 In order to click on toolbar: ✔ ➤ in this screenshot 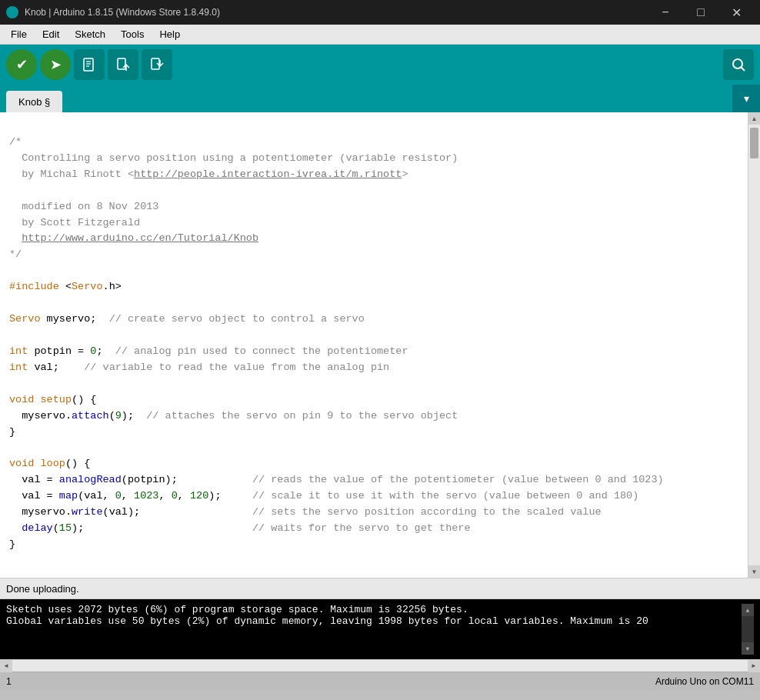, I will do `click(380, 65)`.